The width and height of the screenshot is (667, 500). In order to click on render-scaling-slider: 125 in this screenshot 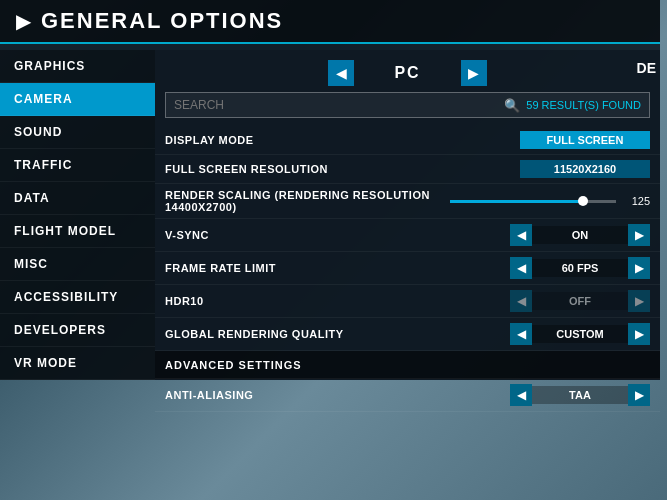, I will do `click(550, 201)`.